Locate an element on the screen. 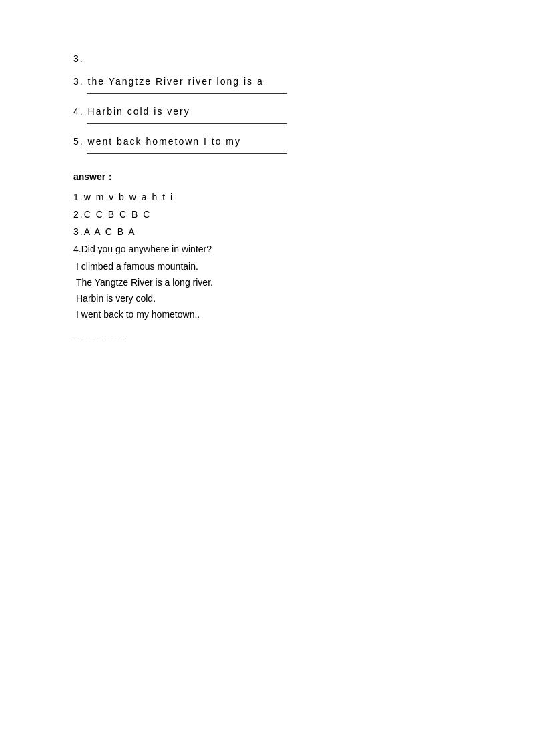 Image resolution: width=534 pixels, height=756 pixels. question-5-underline is located at coordinates (187, 153).